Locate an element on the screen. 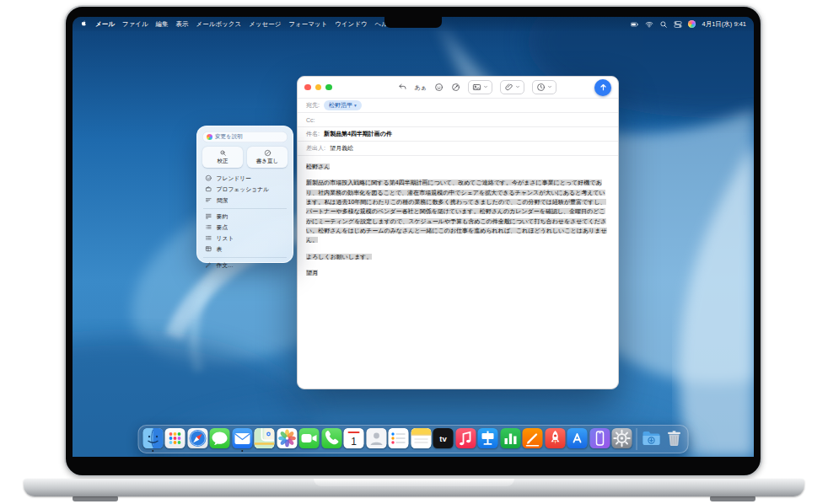 This screenshot has width=828, height=504. siri-icon is located at coordinates (691, 24).